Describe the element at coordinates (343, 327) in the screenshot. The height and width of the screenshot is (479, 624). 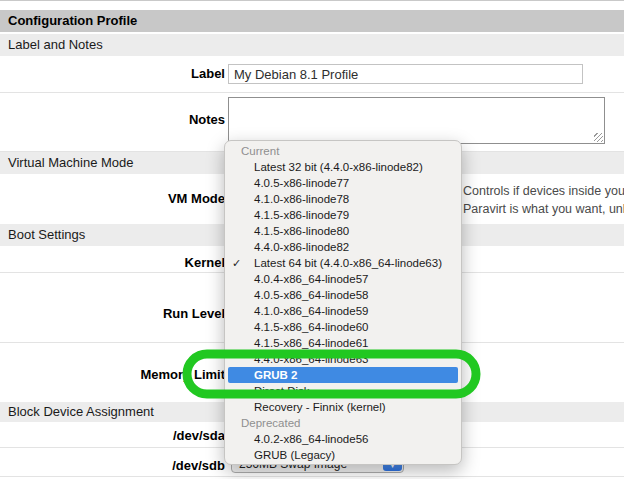
I see `kernel-option: 4.1.5-x86_64-linode60` at that location.